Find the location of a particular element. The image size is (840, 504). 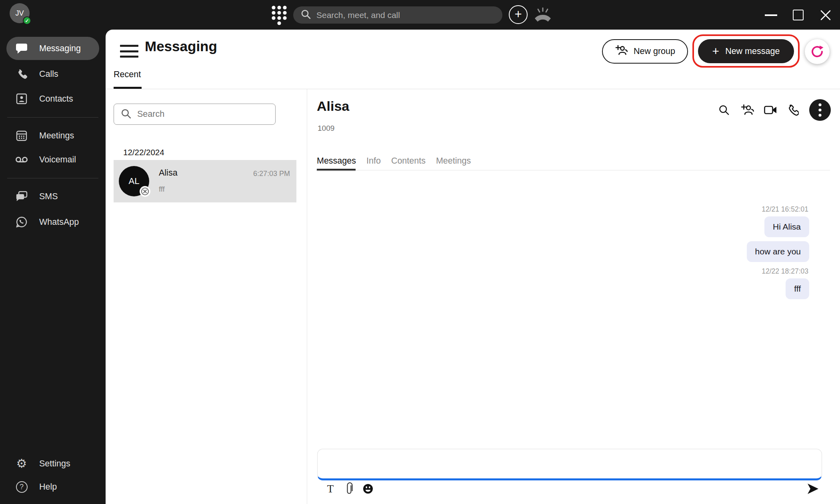

global-search-input is located at coordinates (410, 15).